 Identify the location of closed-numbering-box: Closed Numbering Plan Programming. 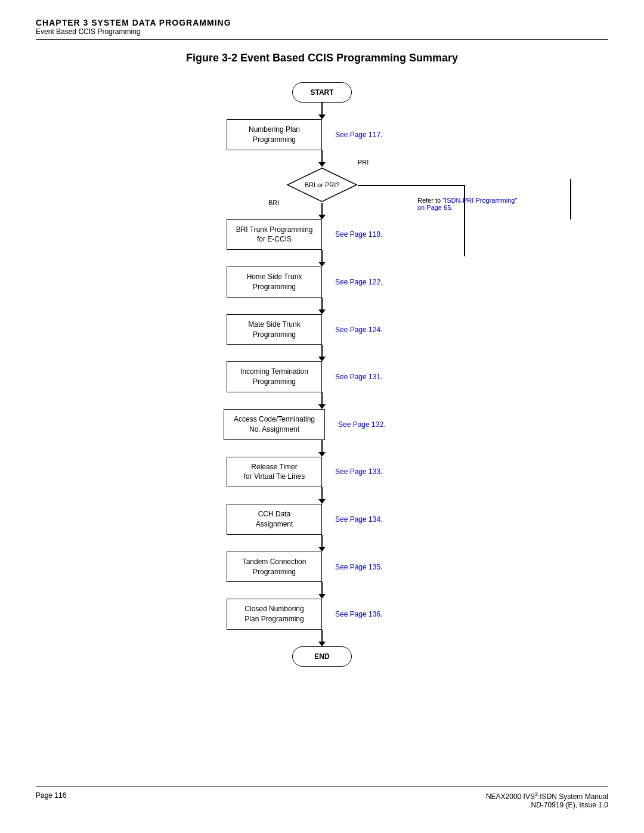
(274, 614).